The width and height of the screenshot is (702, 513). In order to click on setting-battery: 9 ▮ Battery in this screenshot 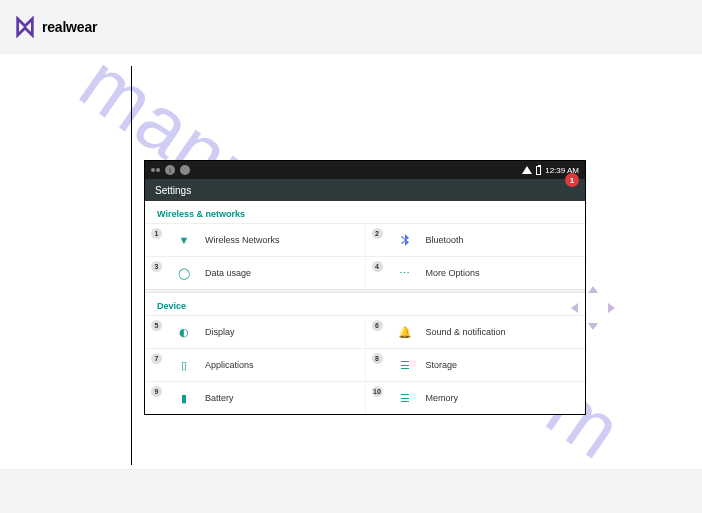, I will do `click(256, 398)`.